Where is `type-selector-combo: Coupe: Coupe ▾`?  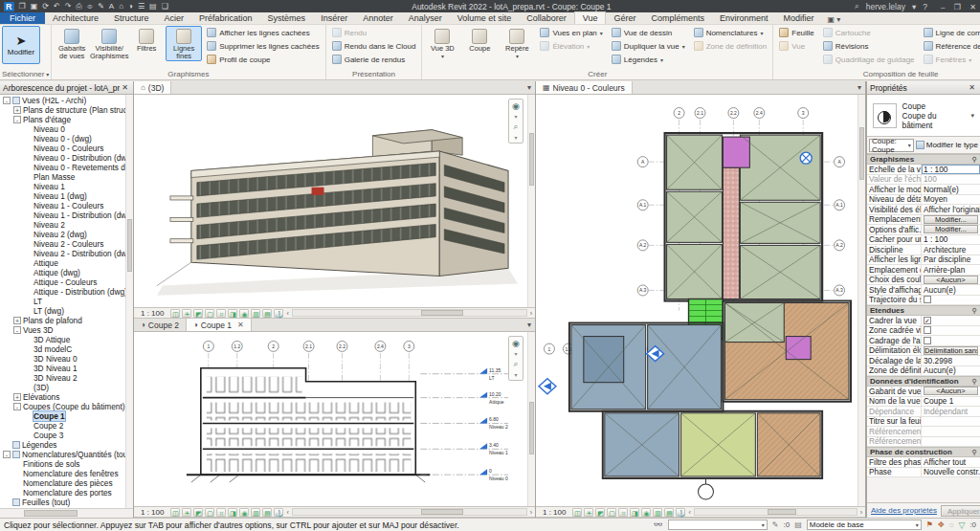
type-selector-combo: Coupe: Coupe ▾ is located at coordinates (892, 145).